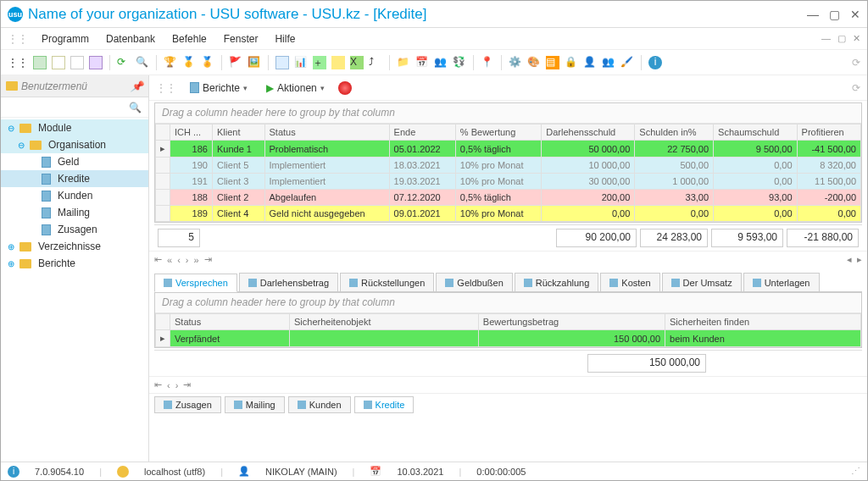 This screenshot has height=481, width=868. I want to click on sidebar-item-kunden: Kunden, so click(75, 196).